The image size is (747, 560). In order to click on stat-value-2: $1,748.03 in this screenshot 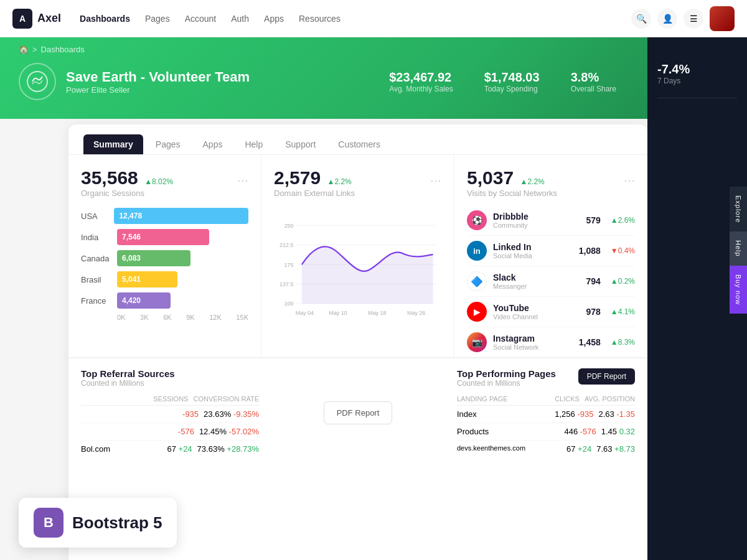, I will do `click(512, 77)`.